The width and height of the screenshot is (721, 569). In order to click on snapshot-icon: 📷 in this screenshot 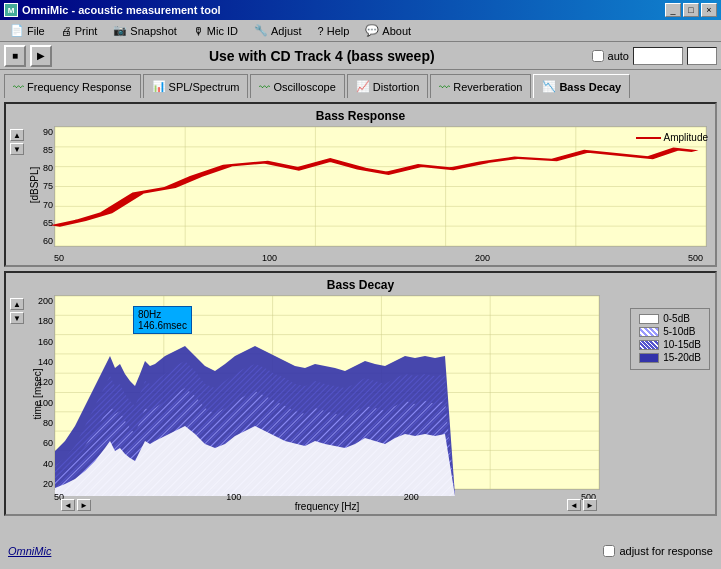, I will do `click(120, 30)`.